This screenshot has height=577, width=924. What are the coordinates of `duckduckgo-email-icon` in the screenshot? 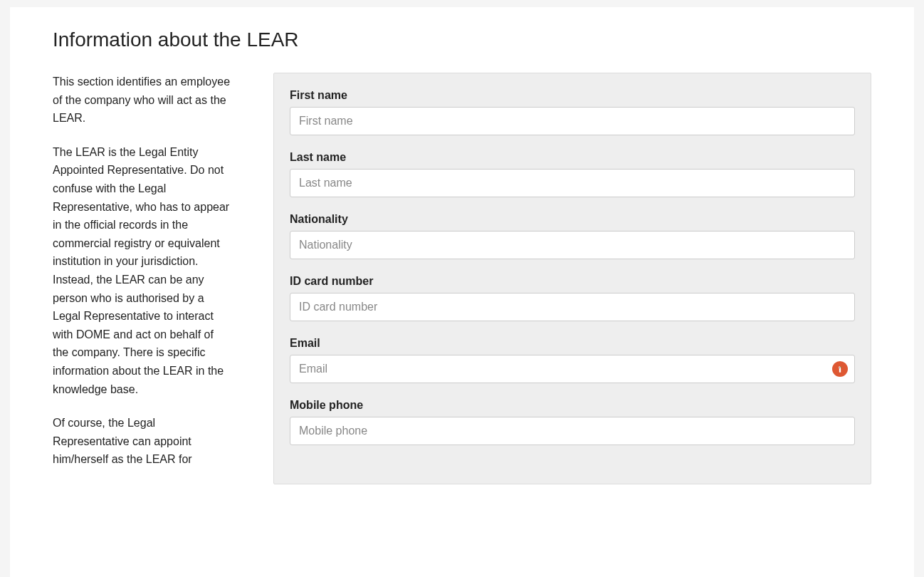 It's located at (840, 369).